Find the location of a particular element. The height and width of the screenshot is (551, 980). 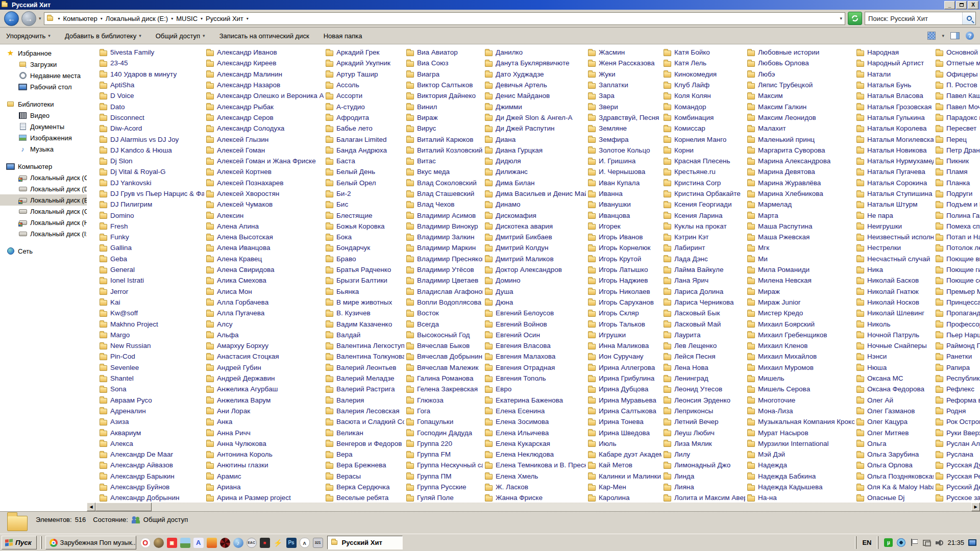

folder-item: DJ Грув vs Пьер Нарцис & Фактор-2 is located at coordinates (152, 194).